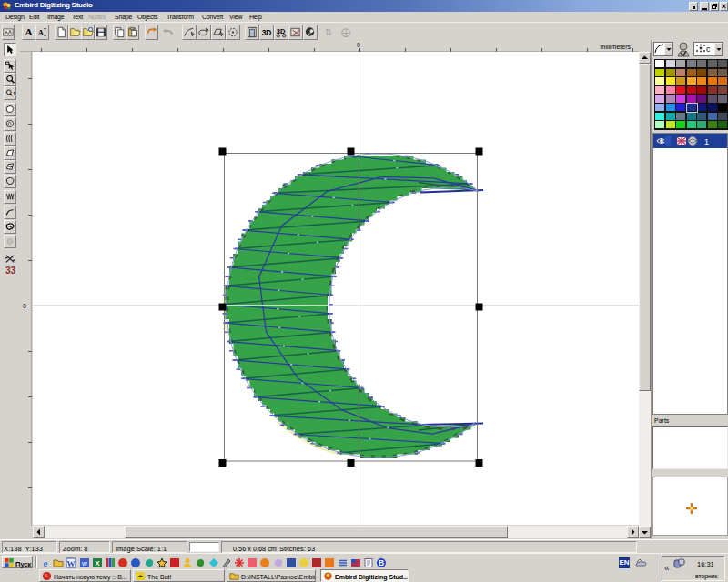 The image size is (728, 582). What do you see at coordinates (71, 564) in the screenshot?
I see `svg-text: W` at bounding box center [71, 564].